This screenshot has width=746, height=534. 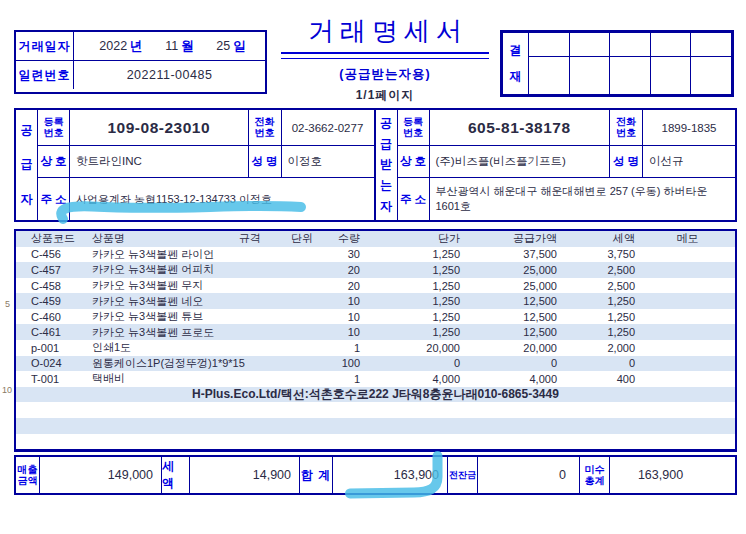 What do you see at coordinates (223, 46) in the screenshot?
I see `date-day: 25` at bounding box center [223, 46].